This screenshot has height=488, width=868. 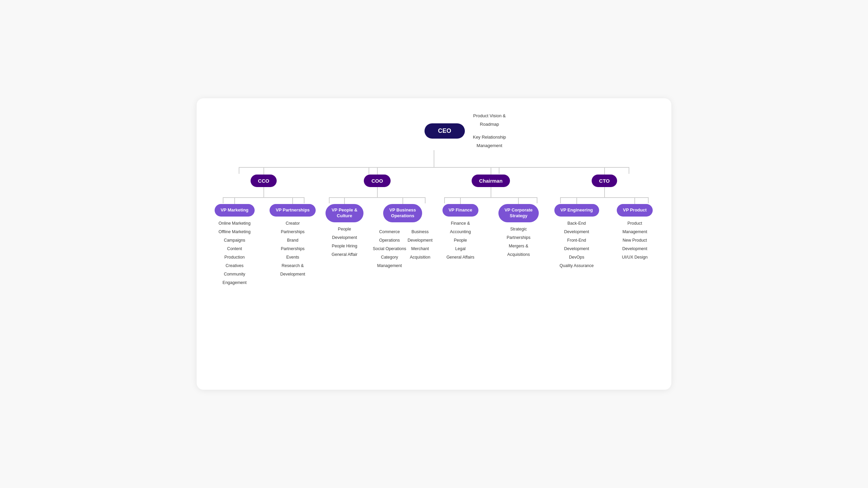 What do you see at coordinates (344, 213) in the screenshot?
I see `vp-people-node: VP People &Culture` at bounding box center [344, 213].